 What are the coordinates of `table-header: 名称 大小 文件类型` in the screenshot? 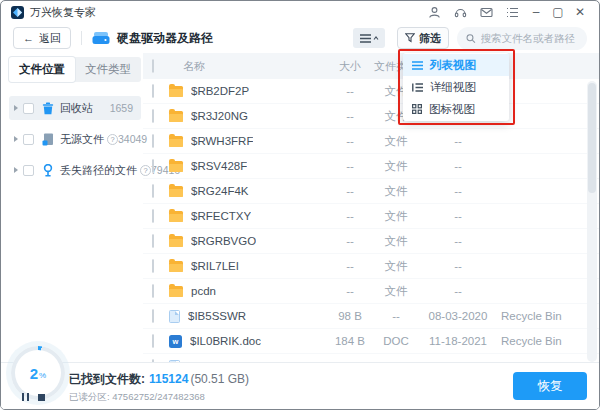 It's located at (371, 66).